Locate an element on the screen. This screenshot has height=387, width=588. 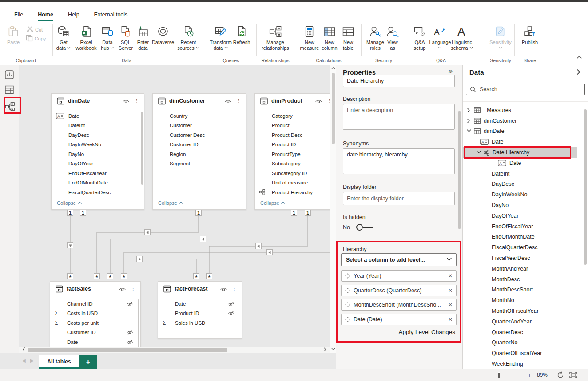
table-card-factSales: factSales⋮Channel IDΣCosts in USDΣCosts … is located at coordinates (95, 315).